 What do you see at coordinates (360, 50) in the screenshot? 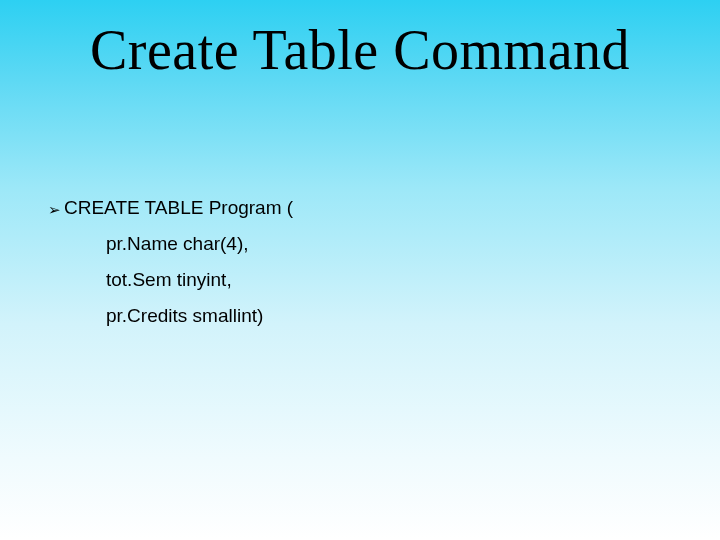
I see `slide-title: Create Table Command` at bounding box center [360, 50].